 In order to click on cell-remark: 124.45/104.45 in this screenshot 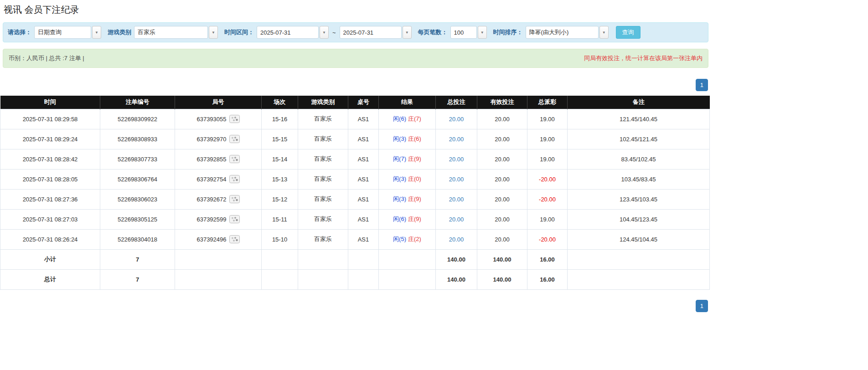, I will do `click(639, 239)`.